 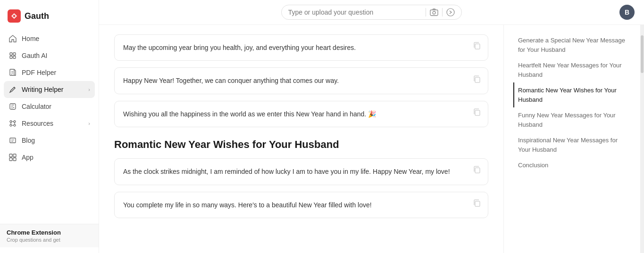 What do you see at coordinates (34, 56) in the screenshot?
I see `sidebar-item-gauth-ai-label: Gauth AI` at bounding box center [34, 56].